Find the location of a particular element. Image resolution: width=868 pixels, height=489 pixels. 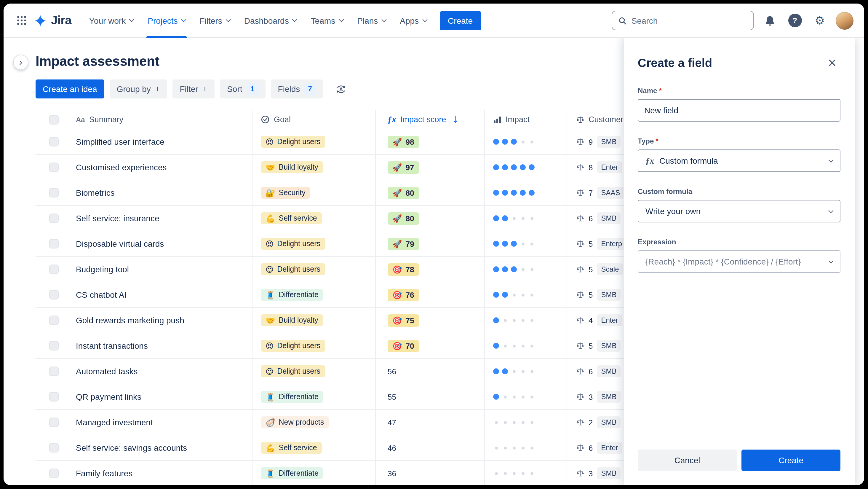

impact-score-badge: 🎯 76 is located at coordinates (403, 295).